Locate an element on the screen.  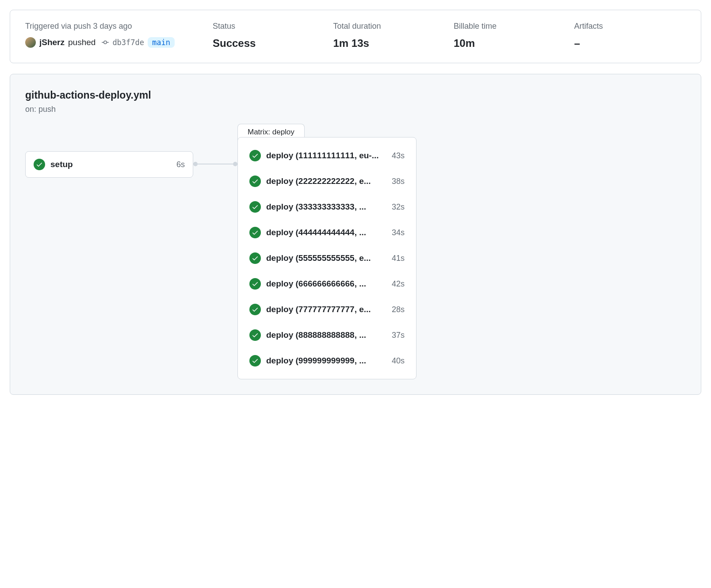
matrix-group: Matrix: deploy deploy (111111111111, eu-… is located at coordinates (327, 258).